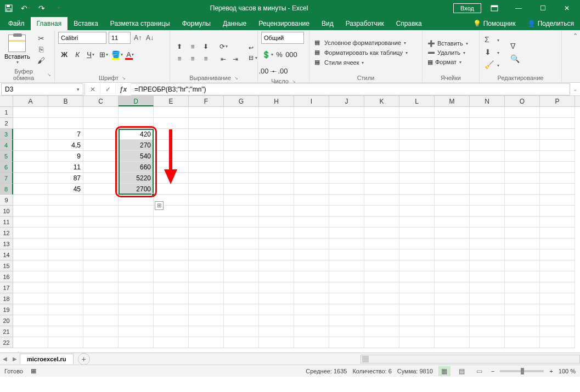 The image size is (580, 392). Describe the element at coordinates (452, 134) in the screenshot. I see `cell-M3` at that location.